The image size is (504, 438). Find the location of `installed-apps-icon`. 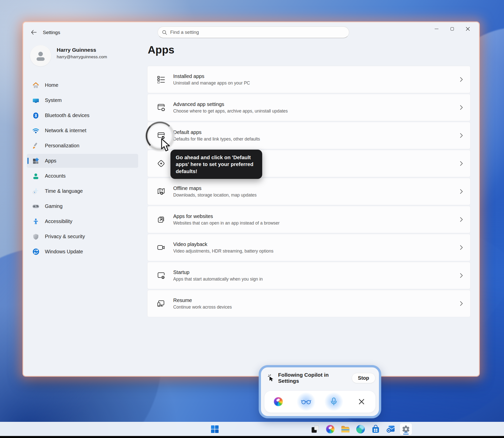

installed-apps-icon is located at coordinates (161, 79).